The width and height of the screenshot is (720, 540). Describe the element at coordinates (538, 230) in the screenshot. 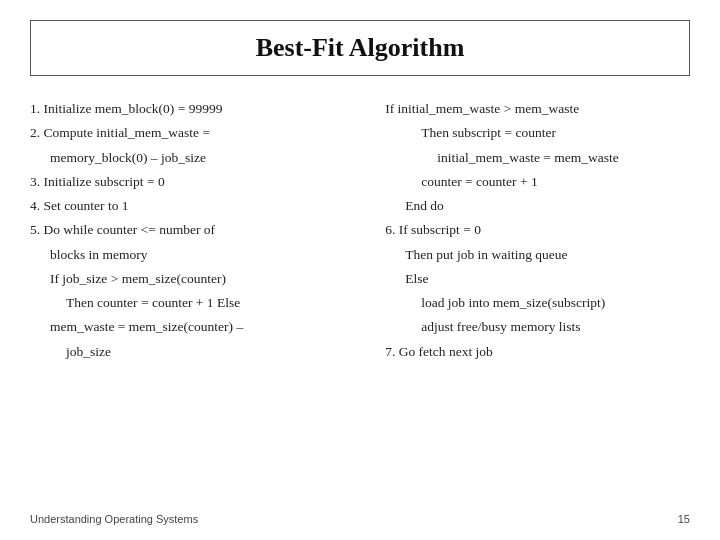

I see `right-line: 6. If subscript = 0` at that location.